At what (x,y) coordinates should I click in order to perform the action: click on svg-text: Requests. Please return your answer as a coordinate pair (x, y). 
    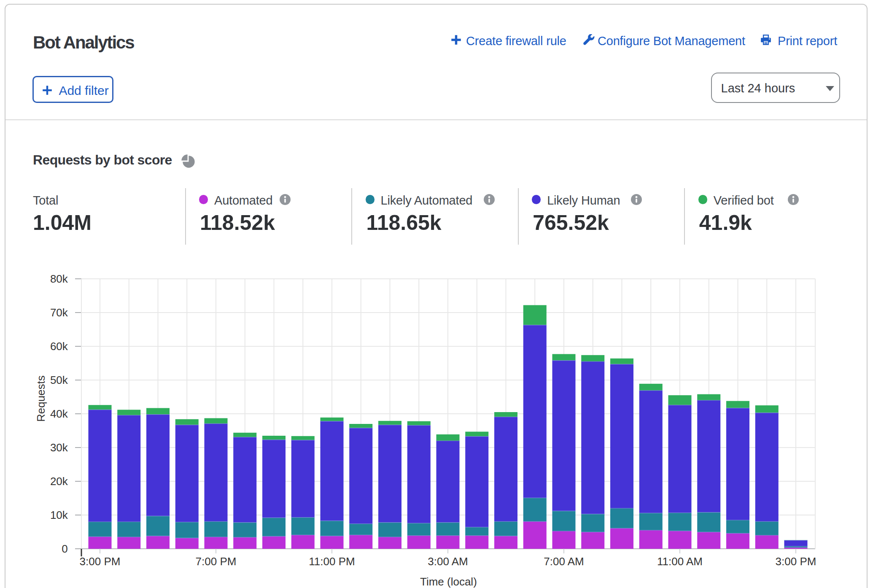
    Looking at the image, I should click on (41, 399).